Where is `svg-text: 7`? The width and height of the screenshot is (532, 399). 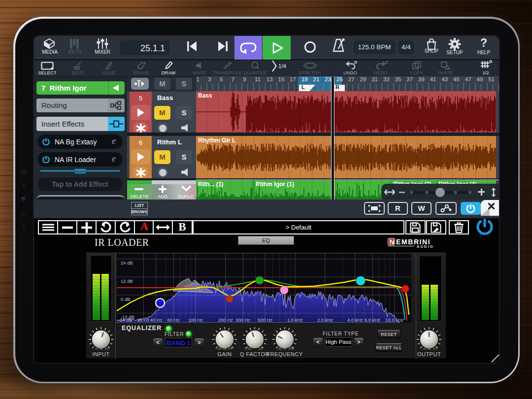
svg-text: 7 is located at coordinates (233, 79).